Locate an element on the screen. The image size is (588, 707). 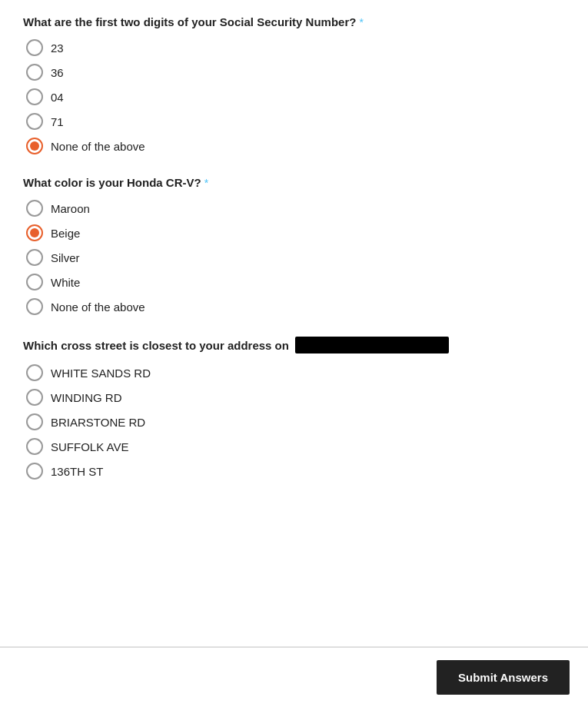
radio-color-white is located at coordinates (35, 282).